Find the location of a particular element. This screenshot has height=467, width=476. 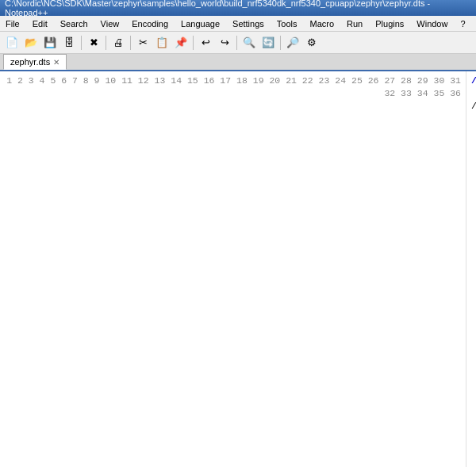

tab-label: zephyr.dts is located at coordinates (30, 62).